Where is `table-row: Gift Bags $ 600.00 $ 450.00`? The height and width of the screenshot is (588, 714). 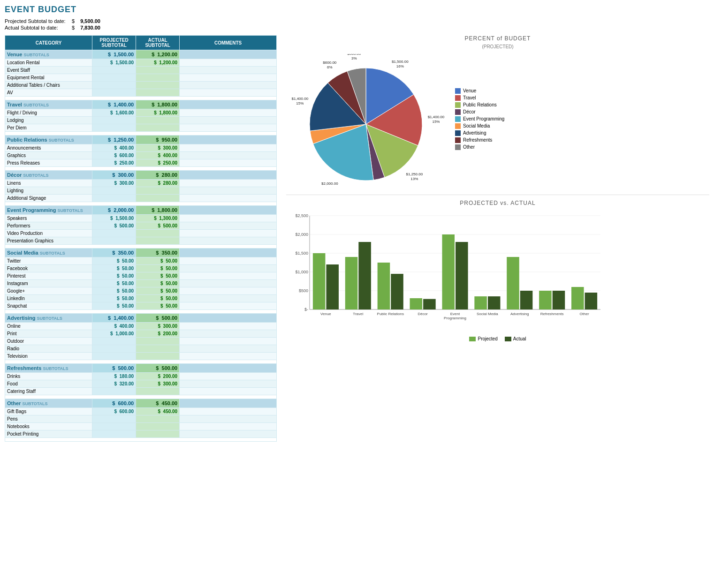 table-row: Gift Bags $ 600.00 $ 450.00 is located at coordinates (141, 412).